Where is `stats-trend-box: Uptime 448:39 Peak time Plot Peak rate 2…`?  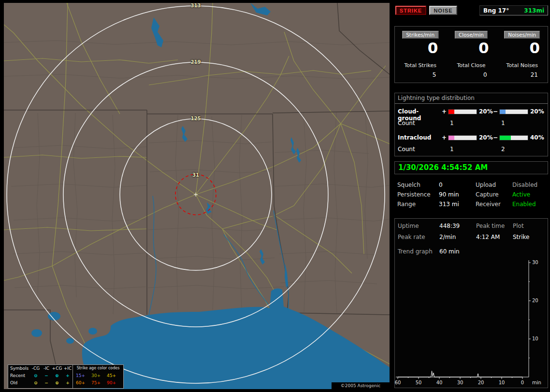 stats-trend-box: Uptime 448:39 Peak time Plot Peak rate 2… is located at coordinates (471, 303).